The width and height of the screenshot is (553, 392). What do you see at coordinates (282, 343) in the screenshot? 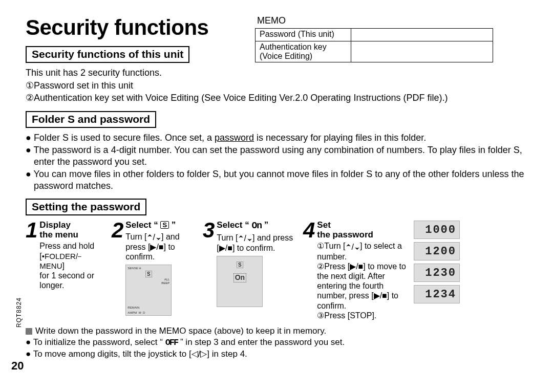
I see `footnotes: !Write down the password in the MEMO spa…` at bounding box center [282, 343].